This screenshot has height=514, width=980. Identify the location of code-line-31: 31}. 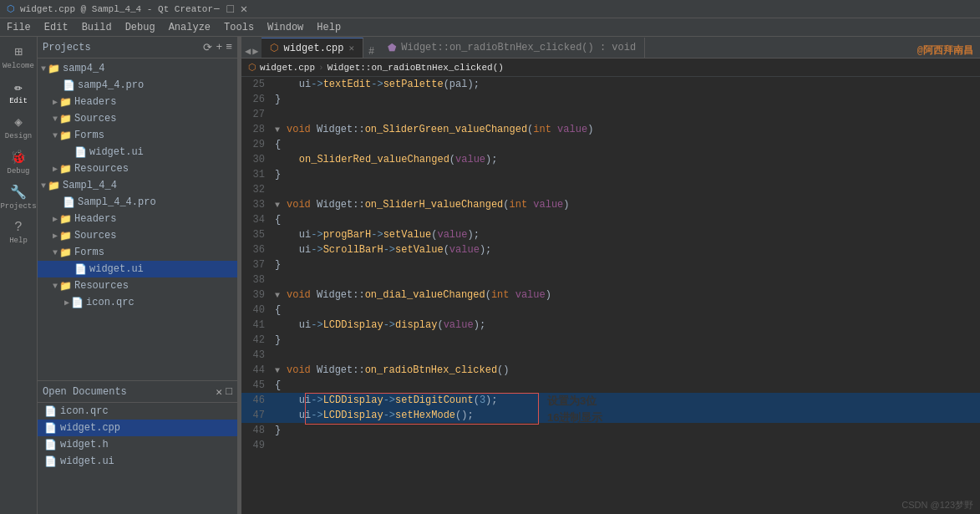
(611, 175).